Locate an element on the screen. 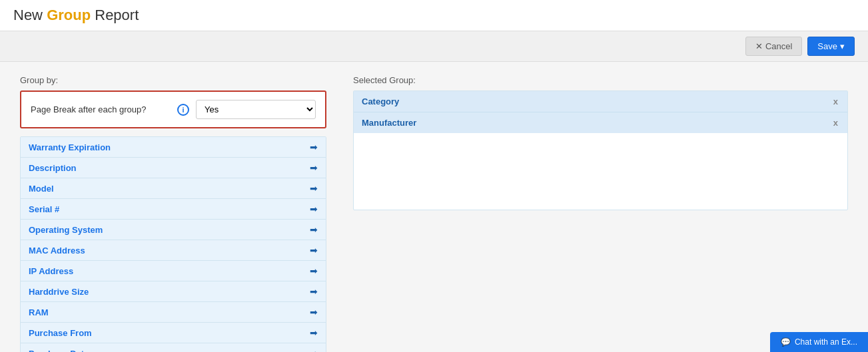 This screenshot has height=352, width=868. title-highlight: Group is located at coordinates (69, 15).